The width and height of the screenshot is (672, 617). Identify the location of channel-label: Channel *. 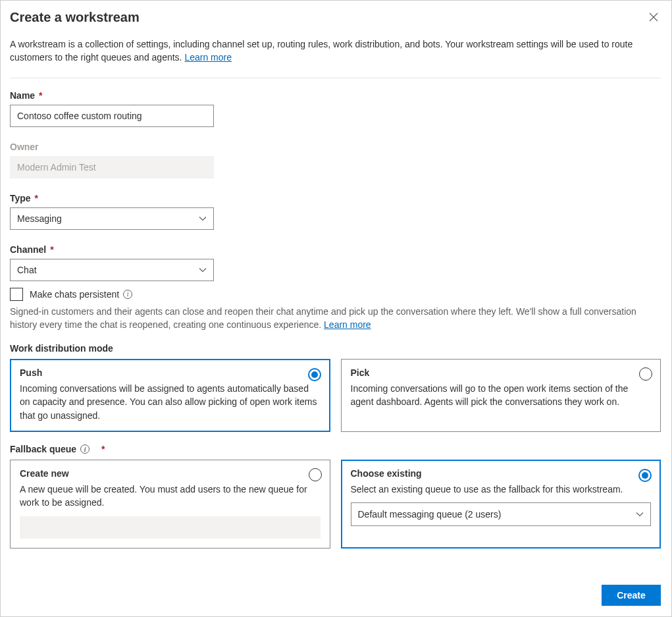
(336, 250).